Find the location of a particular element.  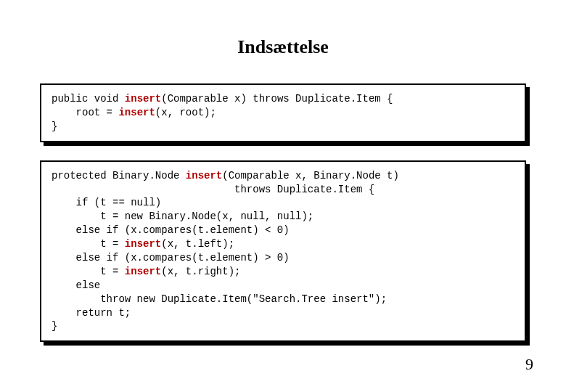

code-block-1-wrap: public void insert(Comparable x) throws … is located at coordinates (283, 113).